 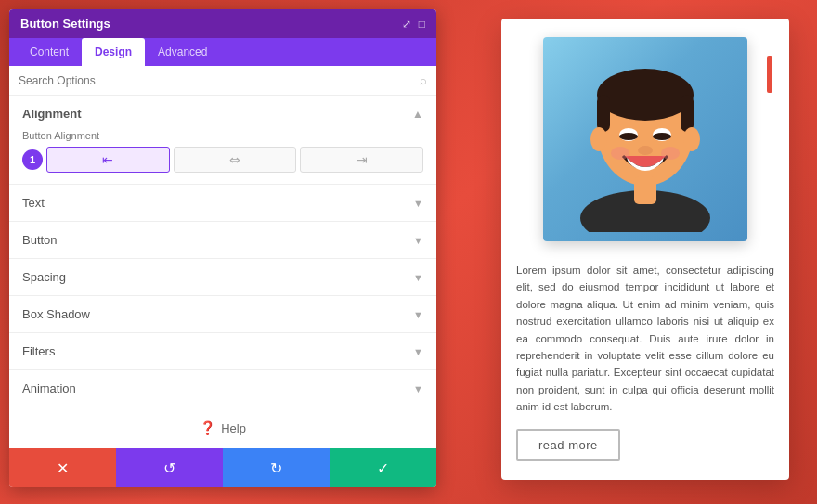 I want to click on panel-footer: ✕ ↺ ↻ ✓, so click(x=223, y=468).